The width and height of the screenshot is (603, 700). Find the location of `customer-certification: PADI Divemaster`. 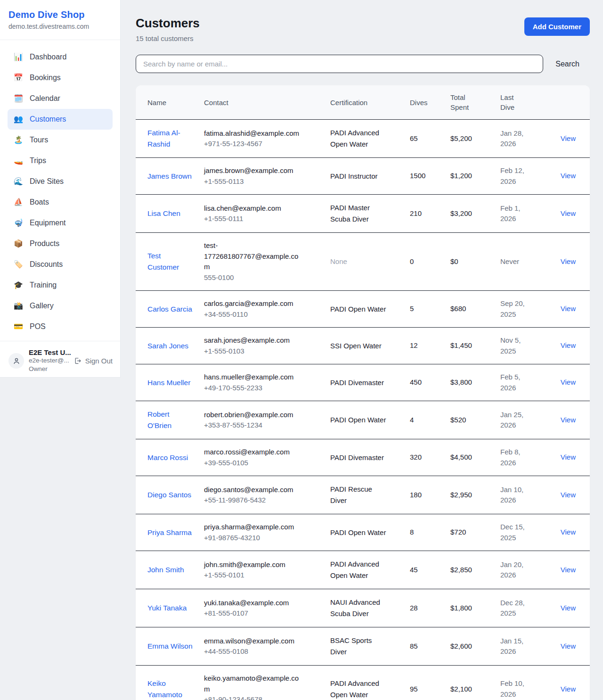

customer-certification: PADI Divemaster is located at coordinates (357, 458).